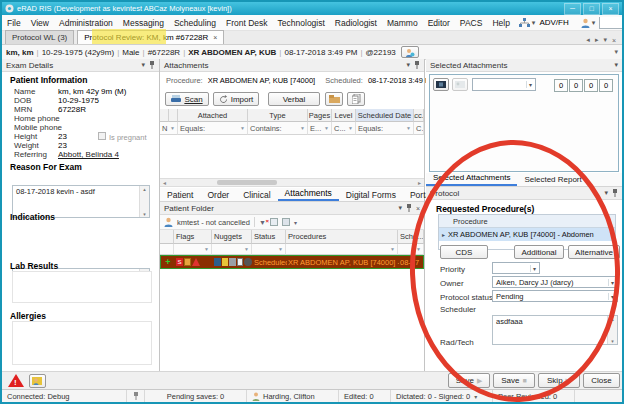 This screenshot has height=404, width=624. Describe the element at coordinates (527, 222) in the screenshot. I see `procedure-column-header: Procedure` at that location.